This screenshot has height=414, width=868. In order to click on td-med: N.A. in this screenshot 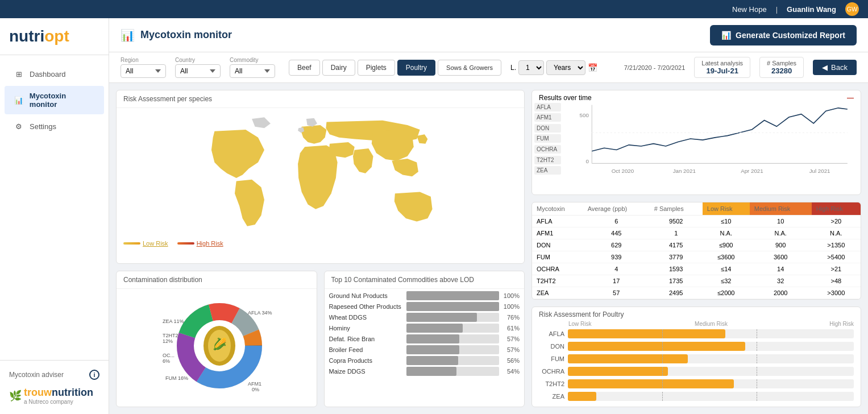, I will do `click(781, 233)`.